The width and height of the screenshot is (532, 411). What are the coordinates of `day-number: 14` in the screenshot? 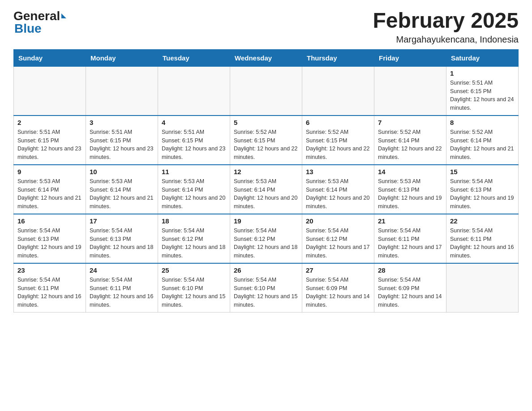 It's located at (410, 172).